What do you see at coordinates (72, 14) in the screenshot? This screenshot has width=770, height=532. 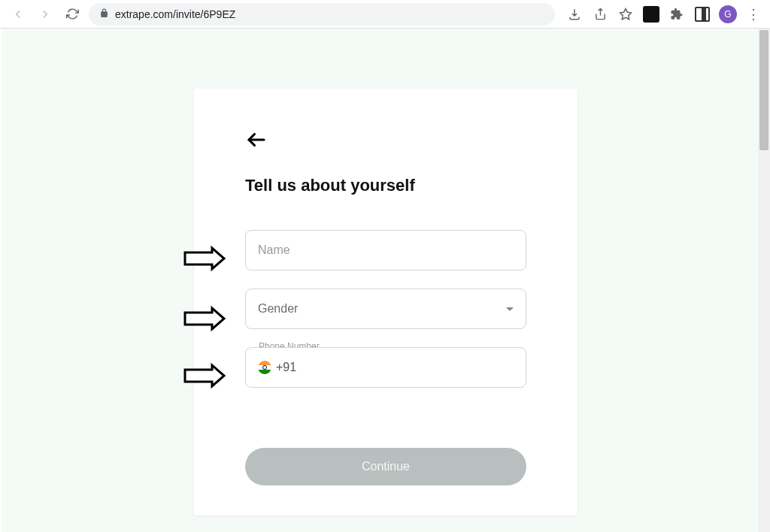 I see `reload-button` at bounding box center [72, 14].